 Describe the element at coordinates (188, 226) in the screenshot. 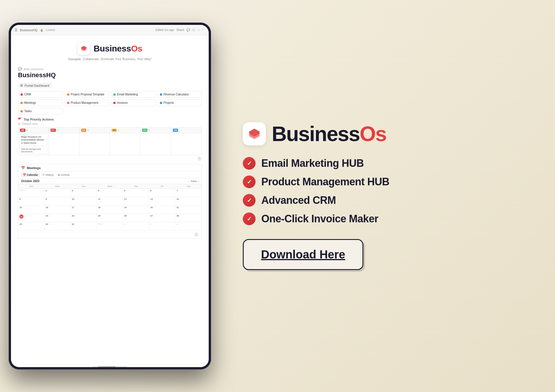

I see `cal-nov4: 4` at that location.